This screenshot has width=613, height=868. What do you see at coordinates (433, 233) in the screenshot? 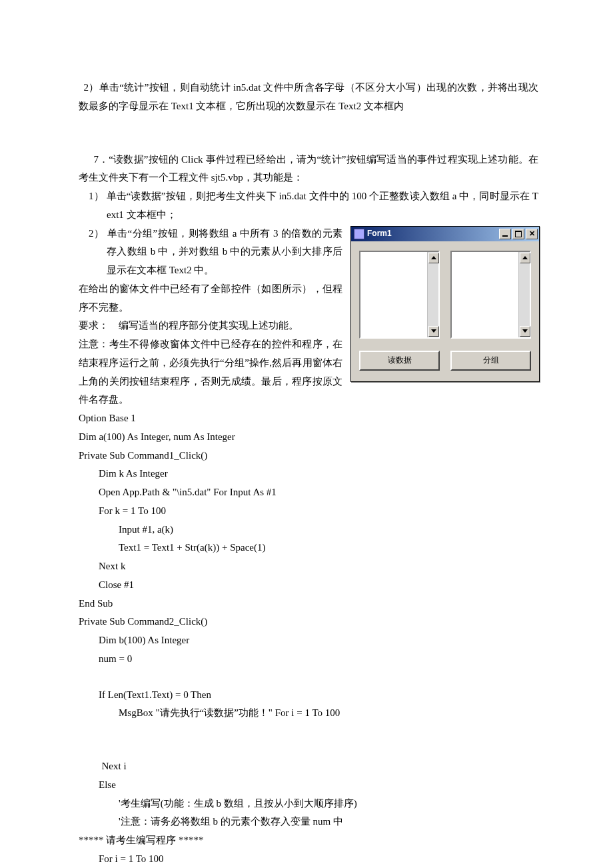
I see `window-title: Form1` at bounding box center [433, 233].